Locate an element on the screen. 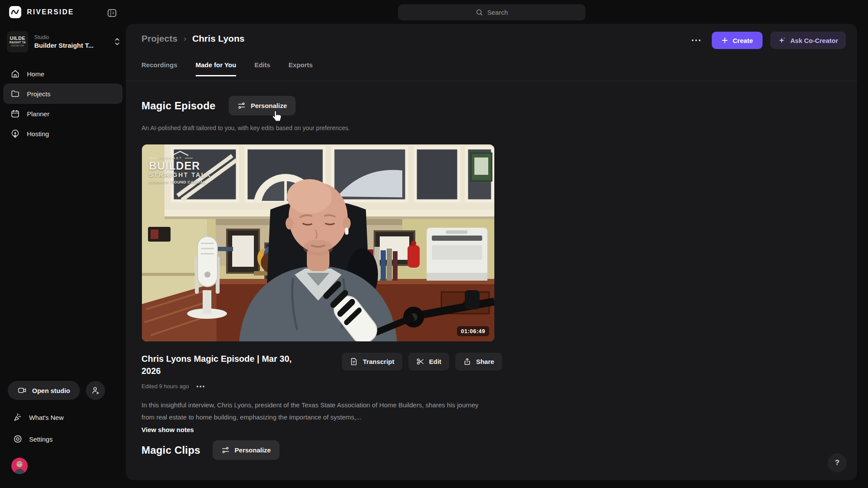  episode-actions: Transcript Edit Share is located at coordinates (422, 362).